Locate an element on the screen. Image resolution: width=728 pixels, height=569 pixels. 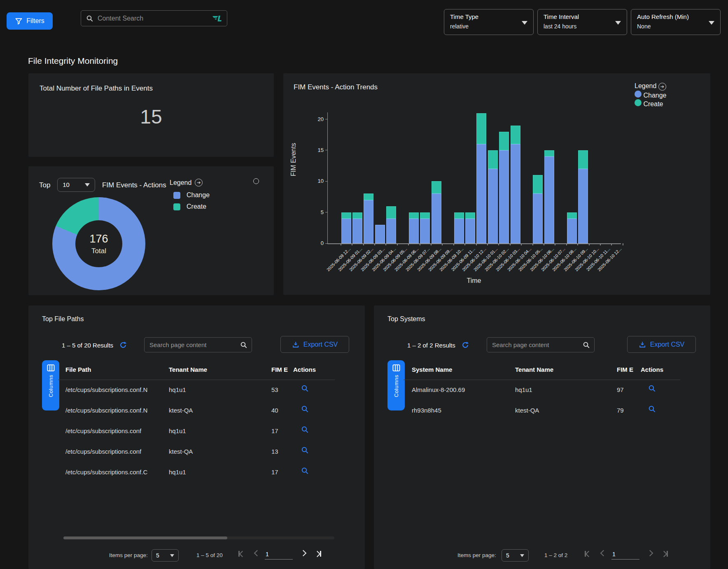
top-n-select: 10 is located at coordinates (76, 185).